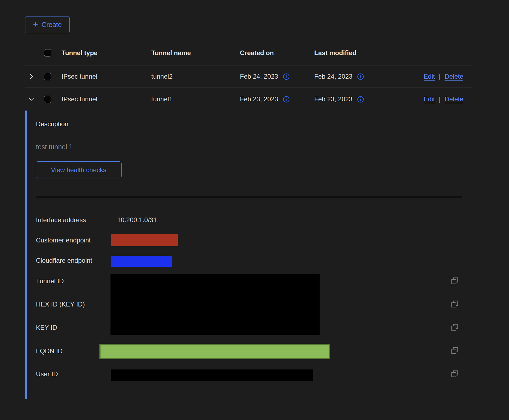 The image size is (509, 420). I want to click on tunnel-name-cell: tunnel1, so click(196, 99).